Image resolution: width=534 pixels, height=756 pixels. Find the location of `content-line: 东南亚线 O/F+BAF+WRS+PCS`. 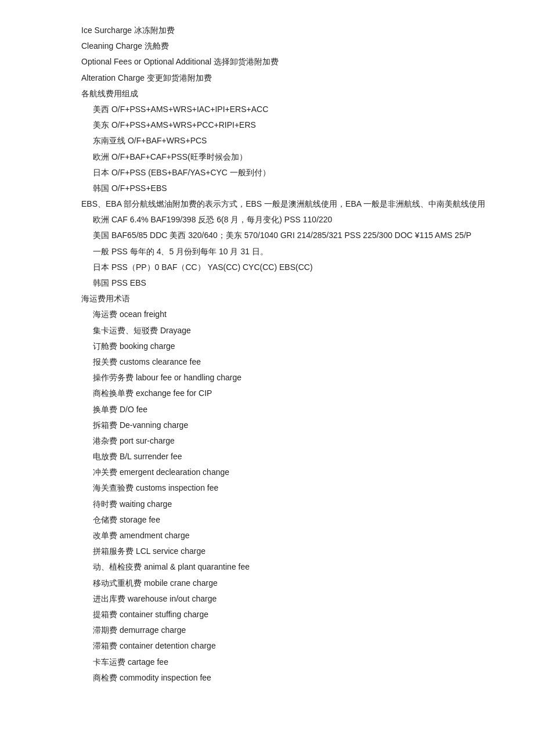

content-line: 东南亚线 O/F+BAF+WRS+PCS is located at coordinates (290, 141).